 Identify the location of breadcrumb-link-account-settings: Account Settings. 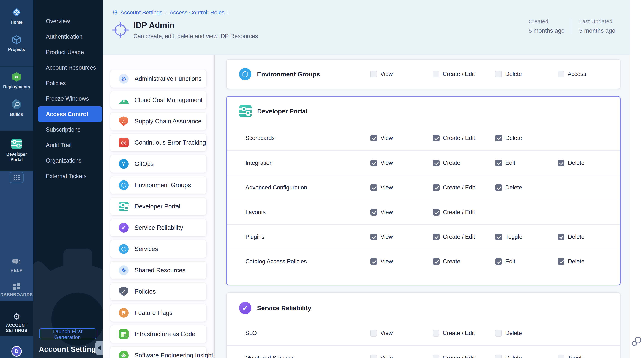
(142, 13).